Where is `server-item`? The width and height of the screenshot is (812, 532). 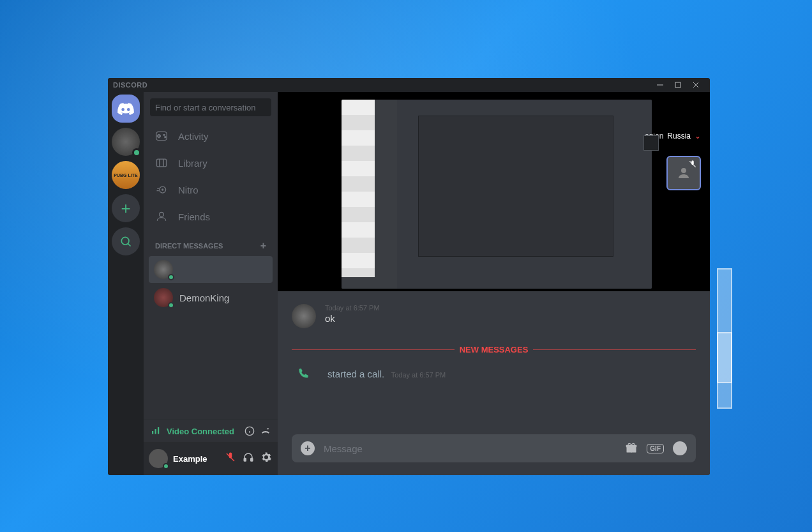 server-item is located at coordinates (126, 142).